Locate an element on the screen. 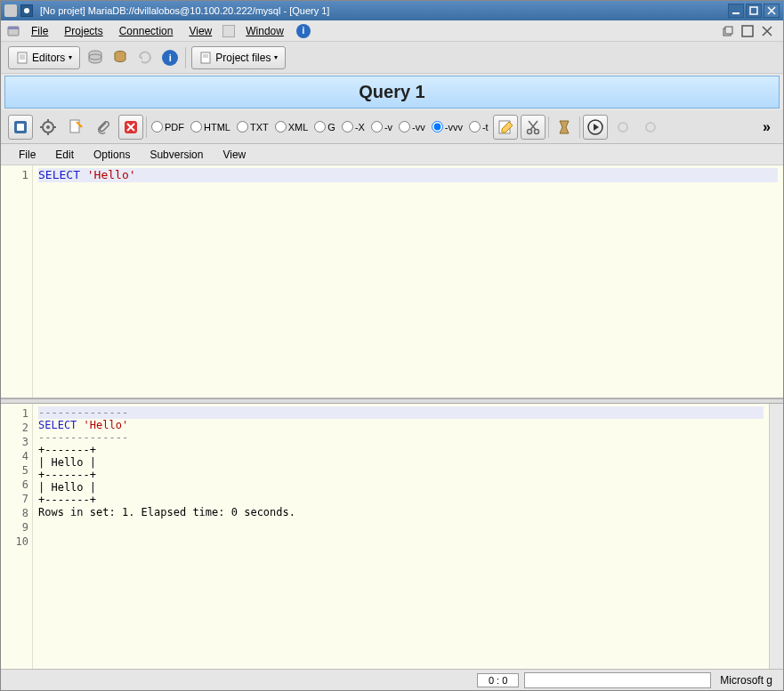 Image resolution: width=784 pixels, height=691 pixels. menubar-right-icons is located at coordinates (749, 31).